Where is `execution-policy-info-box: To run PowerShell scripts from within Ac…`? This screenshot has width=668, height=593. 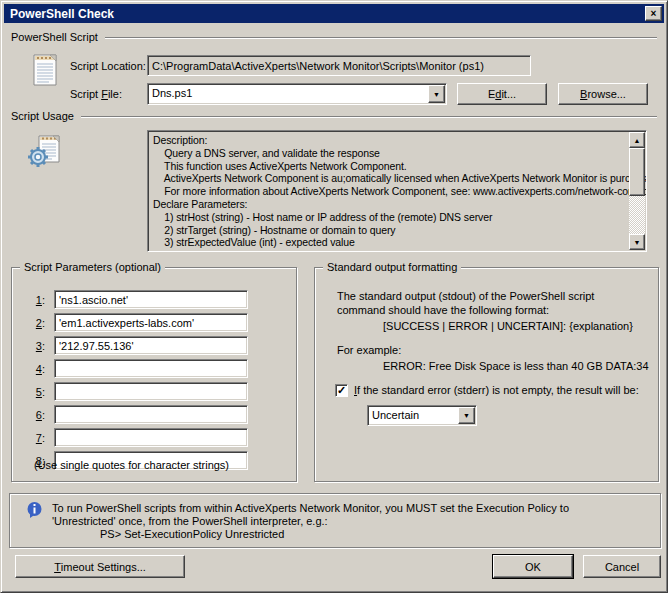
execution-policy-info-box: To run PowerShell scripts from within Ac… is located at coordinates (335, 520).